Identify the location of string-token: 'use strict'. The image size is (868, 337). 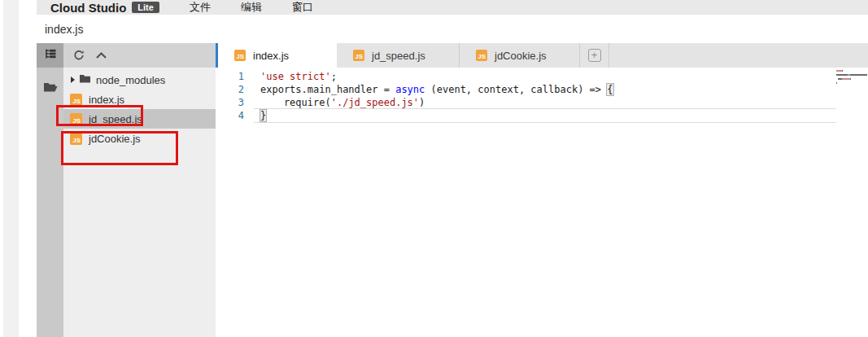
(296, 77).